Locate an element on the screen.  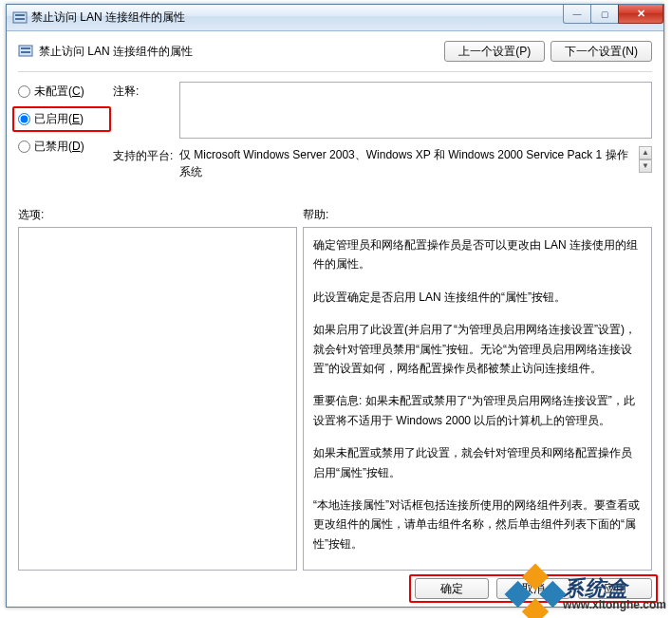
window-buttons: — ▢ ✕ is located at coordinates (613, 14).